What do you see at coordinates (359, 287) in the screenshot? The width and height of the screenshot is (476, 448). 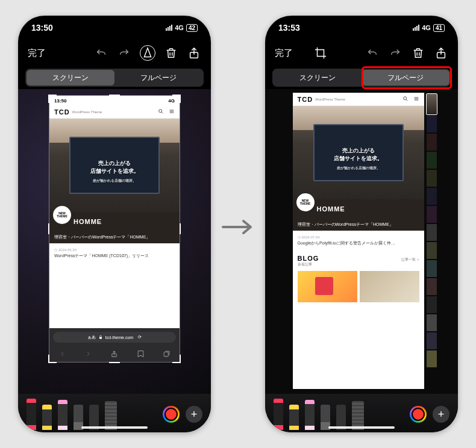 I see `blog-thumbnails` at bounding box center [359, 287].